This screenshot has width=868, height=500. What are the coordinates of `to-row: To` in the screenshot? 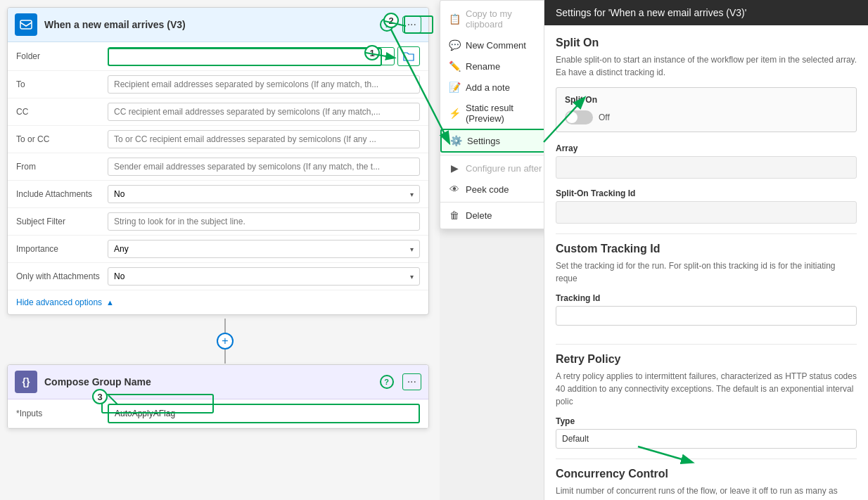 It's located at (218, 84).